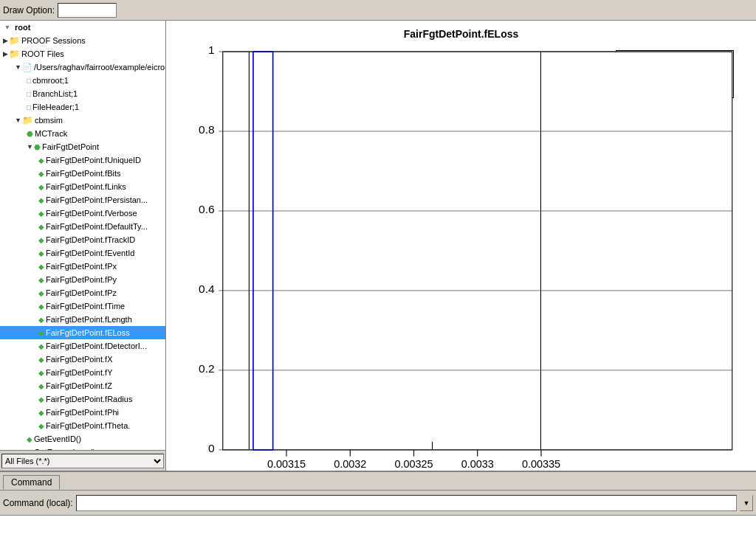 This screenshot has width=756, height=537. I want to click on svg-text: 0.00315, so click(286, 464).